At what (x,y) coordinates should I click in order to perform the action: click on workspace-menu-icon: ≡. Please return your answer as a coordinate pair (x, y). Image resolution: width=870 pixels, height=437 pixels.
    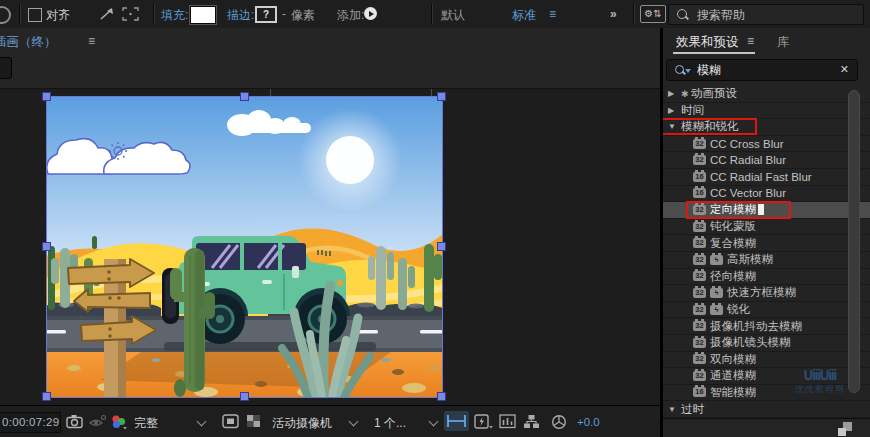
    Looking at the image, I should click on (552, 14).